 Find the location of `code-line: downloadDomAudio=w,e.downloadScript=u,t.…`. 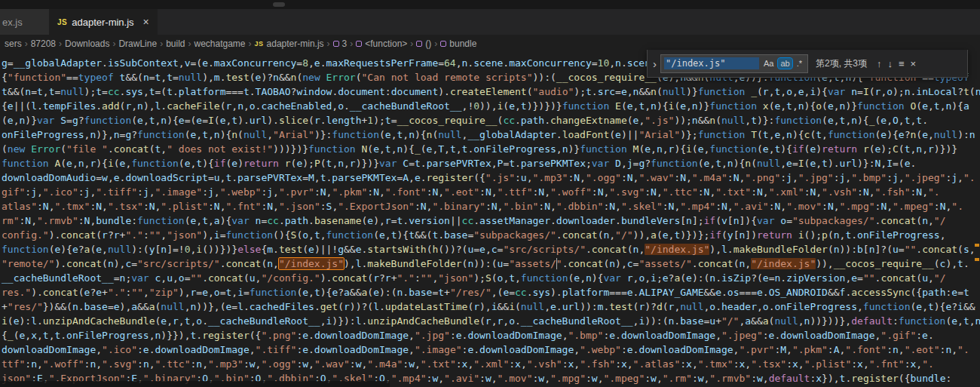

code-line: downloadDomAudio=w,e.downloadScript=u,t.… is located at coordinates (491, 178).